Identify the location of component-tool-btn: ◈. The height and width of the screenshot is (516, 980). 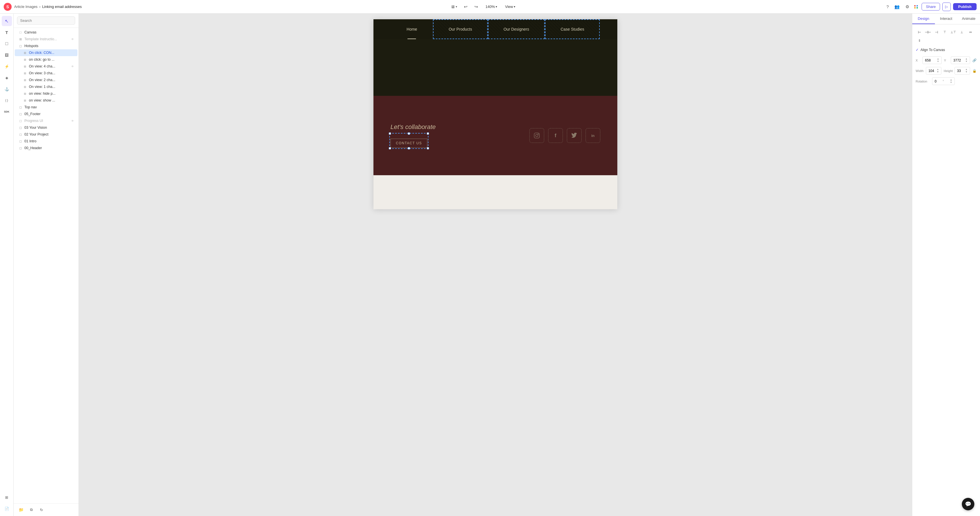
(7, 78).